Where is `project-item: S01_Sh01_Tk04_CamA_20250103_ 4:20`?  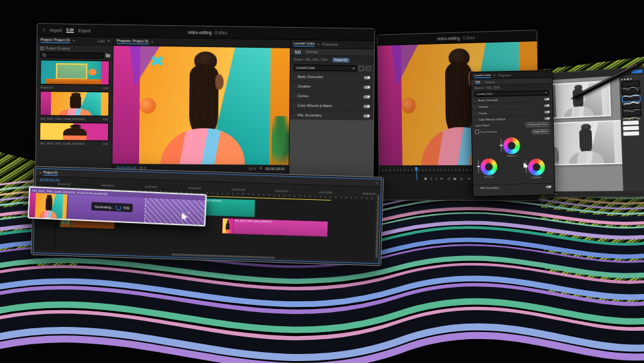
project-item: S01_Sh01_Tk04_CamA_20250103_ 4:20 is located at coordinates (75, 106).